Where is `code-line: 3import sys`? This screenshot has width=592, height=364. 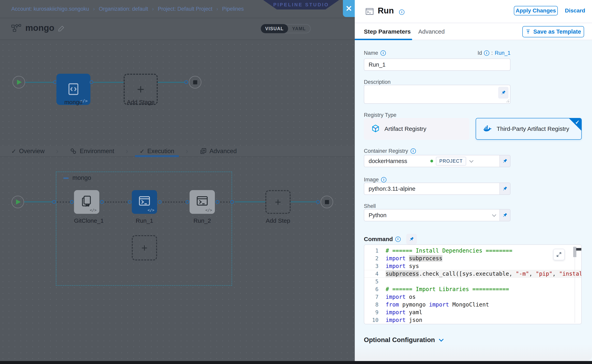
code-line: 3import sys is located at coordinates (473, 266).